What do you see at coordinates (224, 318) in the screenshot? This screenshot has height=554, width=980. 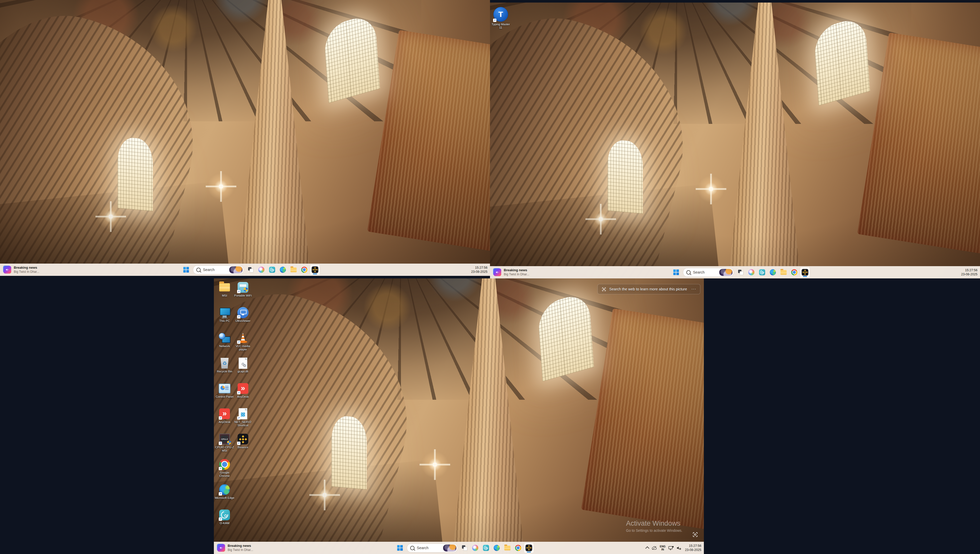 I see `desktop-icon-this-pc: This PC` at bounding box center [224, 318].